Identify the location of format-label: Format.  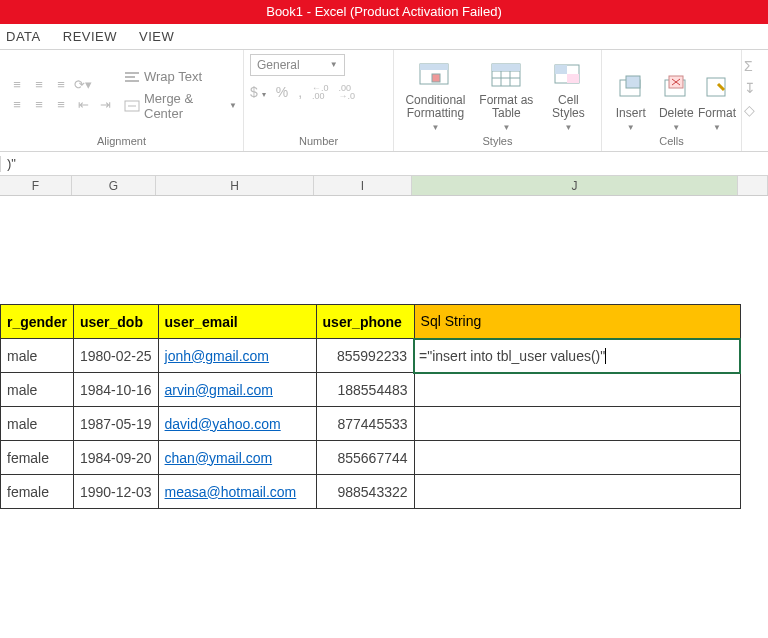
(717, 114).